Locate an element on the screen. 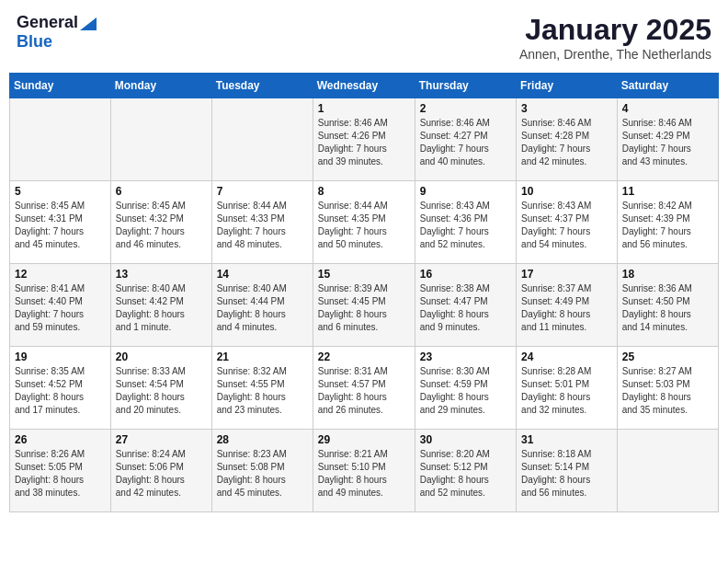 The width and height of the screenshot is (728, 563). day-info: Sunrise: 8:28 AM Sunset: 5:01 PM Dayligh… is located at coordinates (566, 391).